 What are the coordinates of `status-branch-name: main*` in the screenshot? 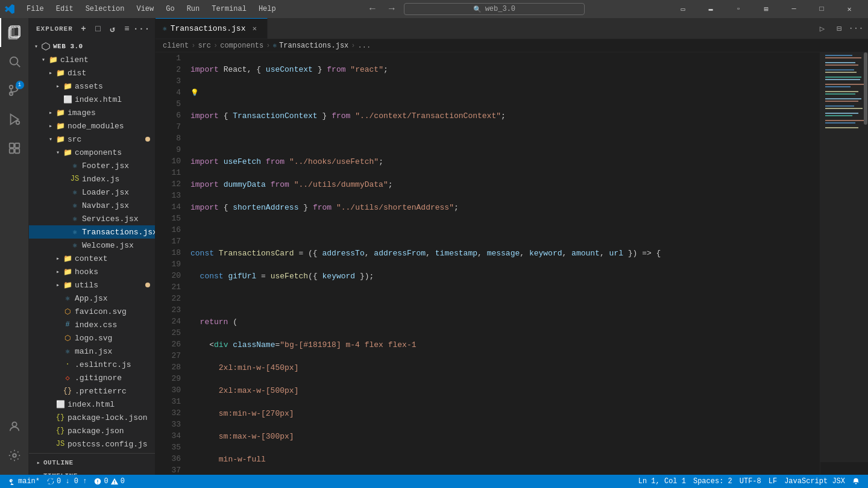 It's located at (29, 481).